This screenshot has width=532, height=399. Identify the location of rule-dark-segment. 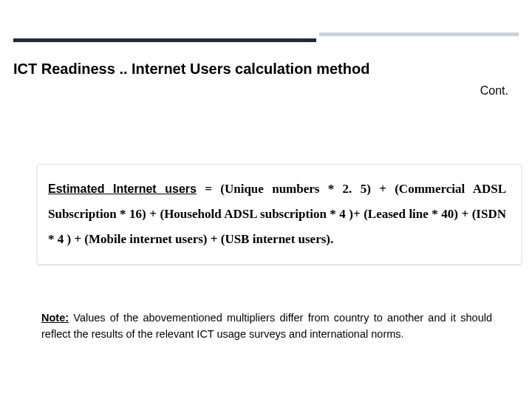
(165, 40).